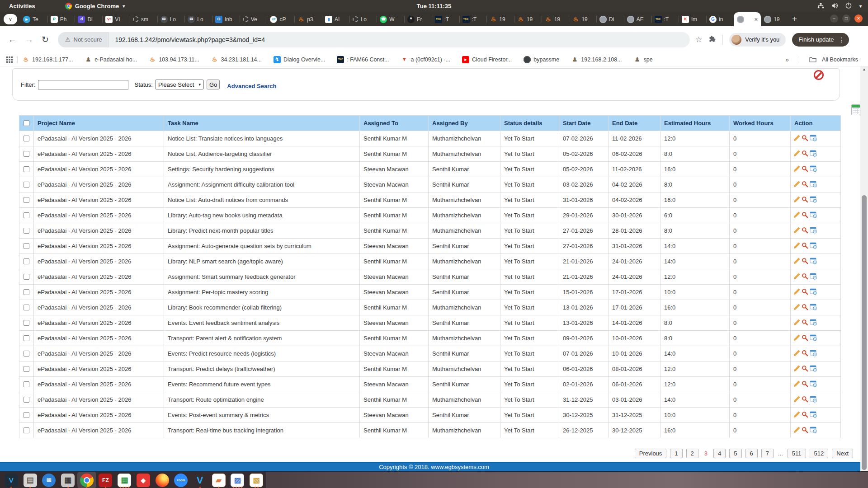 This screenshot has width=868, height=488. I want to click on bookmark-item: e-Padasalai ho..., so click(111, 60).